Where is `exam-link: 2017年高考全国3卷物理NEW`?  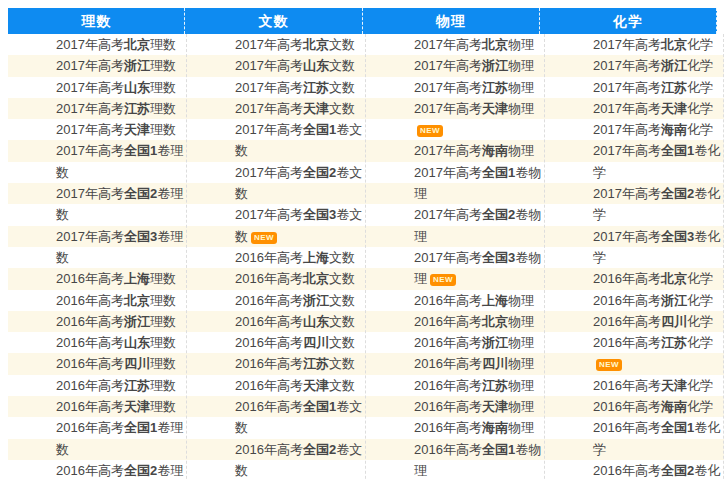
exam-link: 2017年高考全国3卷物理NEW is located at coordinates (479, 268).